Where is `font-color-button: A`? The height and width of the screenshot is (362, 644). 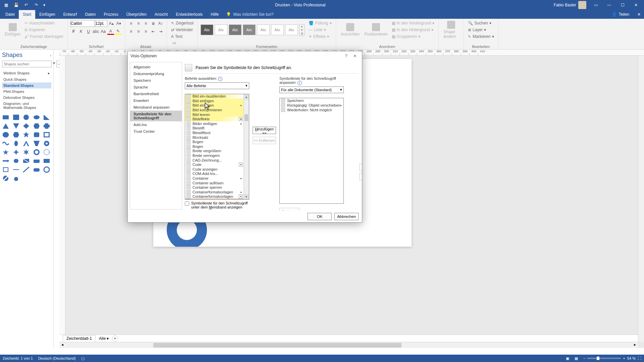
font-color-button: A is located at coordinates (111, 32).